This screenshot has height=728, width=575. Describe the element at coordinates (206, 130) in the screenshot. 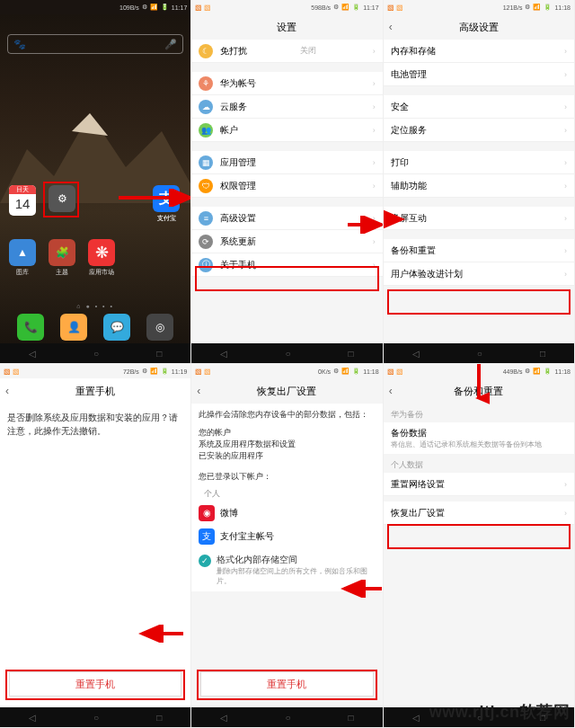

I see `account-icon: 👥` at that location.